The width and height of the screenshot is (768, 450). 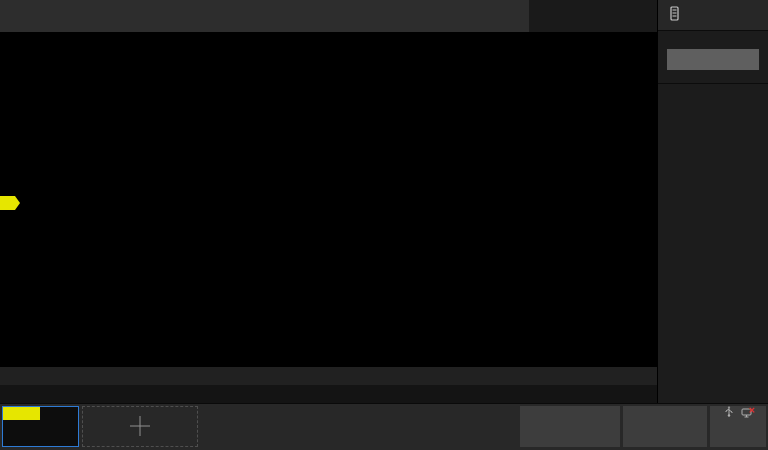 What do you see at coordinates (738, 426) in the screenshot?
I see `clock-box: ✕` at bounding box center [738, 426].